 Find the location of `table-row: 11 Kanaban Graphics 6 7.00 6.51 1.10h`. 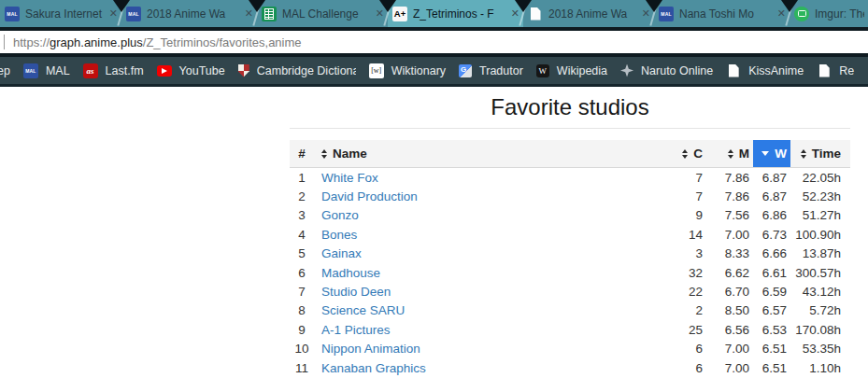

table-row: 11 Kanaban Graphics 6 7.00 6.51 1.10h is located at coordinates (570, 368).